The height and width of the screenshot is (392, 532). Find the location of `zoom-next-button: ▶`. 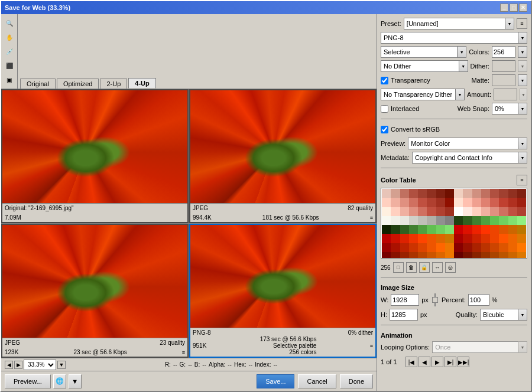

zoom-next-button: ▶ is located at coordinates (18, 365).